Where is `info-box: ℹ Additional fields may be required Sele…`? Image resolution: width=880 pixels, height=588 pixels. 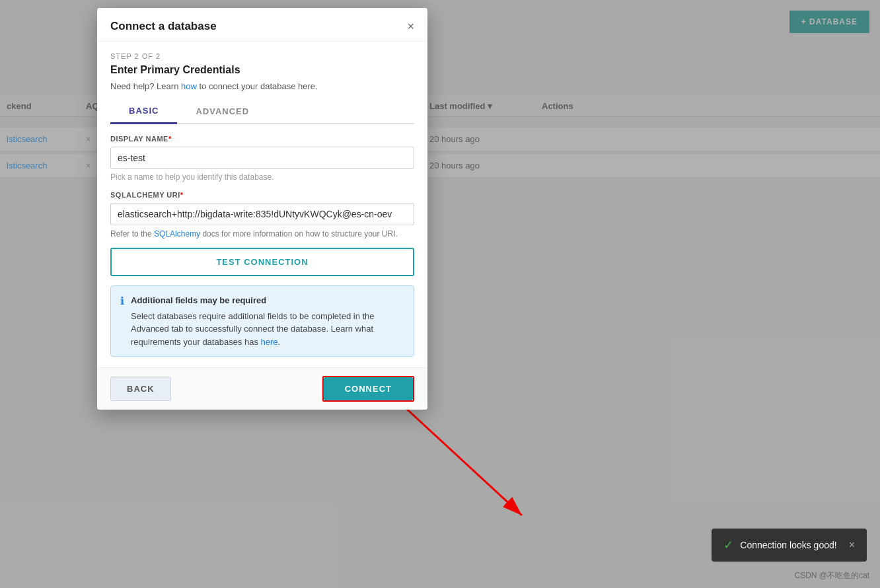
info-box: ℹ Additional fields may be required Sele… is located at coordinates (262, 321).